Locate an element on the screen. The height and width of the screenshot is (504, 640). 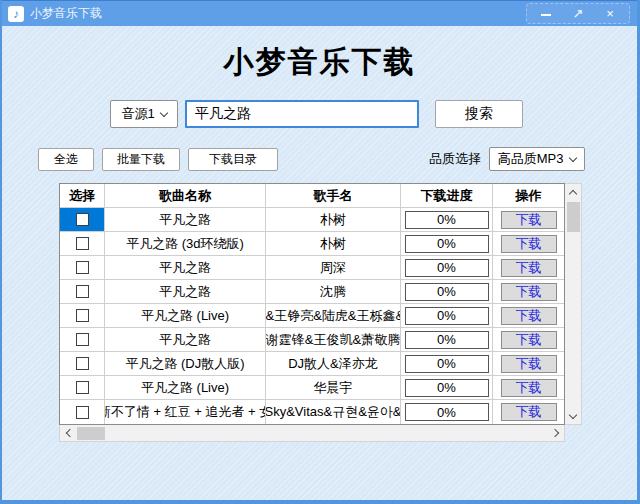
song-cell: 平凡之路 is located at coordinates (186, 340).